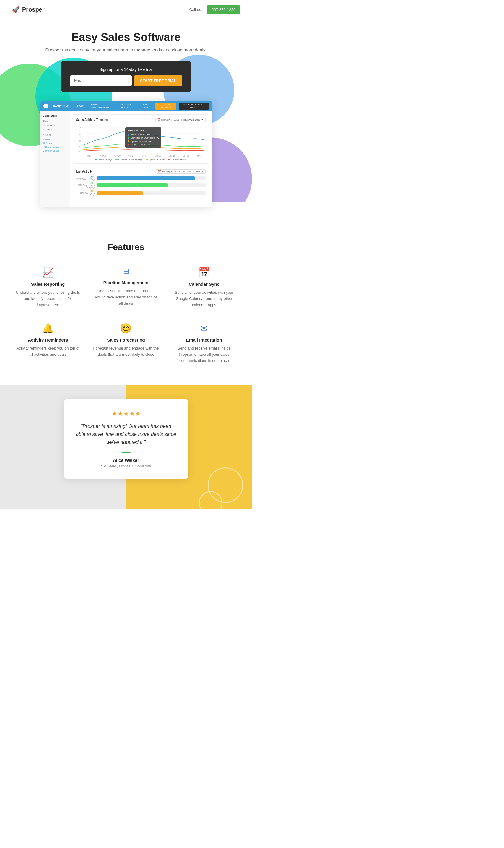 The image size is (504, 848). I want to click on feature-email-integration: ✉ Email Integration Send and receive ema…, so click(204, 343).